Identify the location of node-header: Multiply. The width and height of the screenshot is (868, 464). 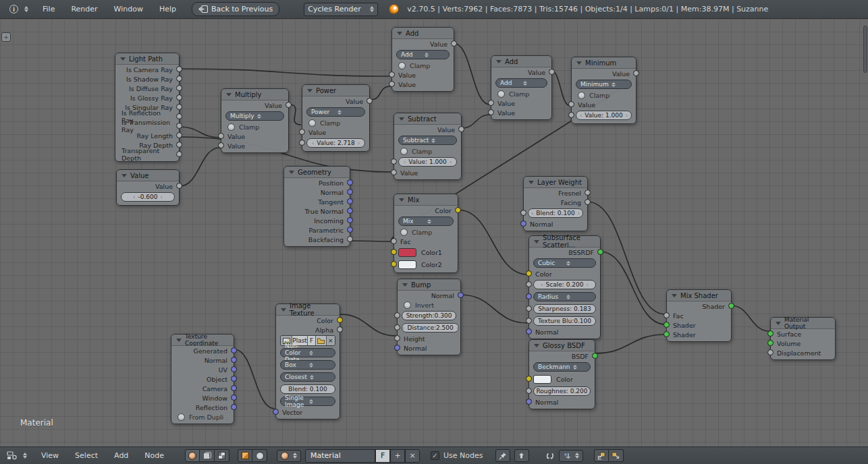
(255, 94).